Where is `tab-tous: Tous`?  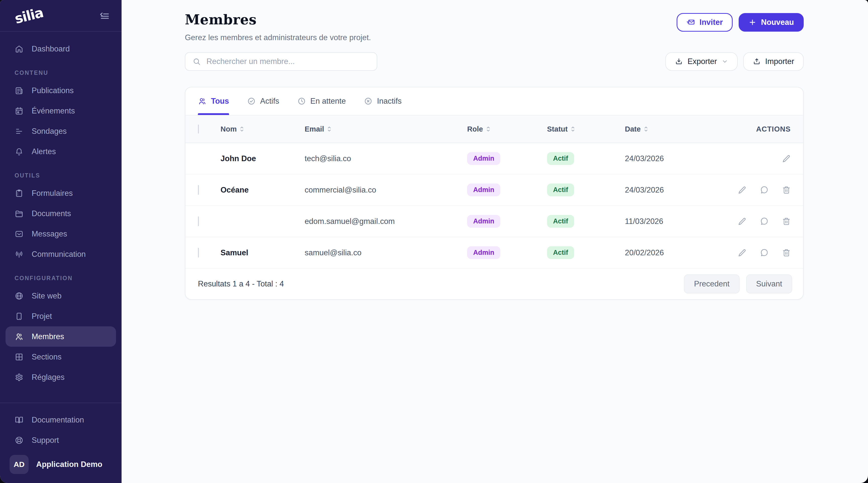 tab-tous: Tous is located at coordinates (214, 101).